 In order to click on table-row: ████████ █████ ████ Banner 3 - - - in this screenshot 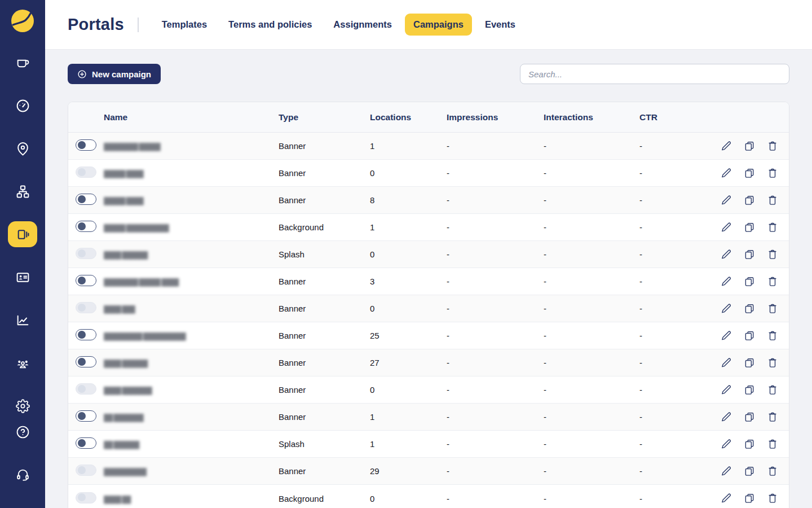, I will do `click(429, 282)`.